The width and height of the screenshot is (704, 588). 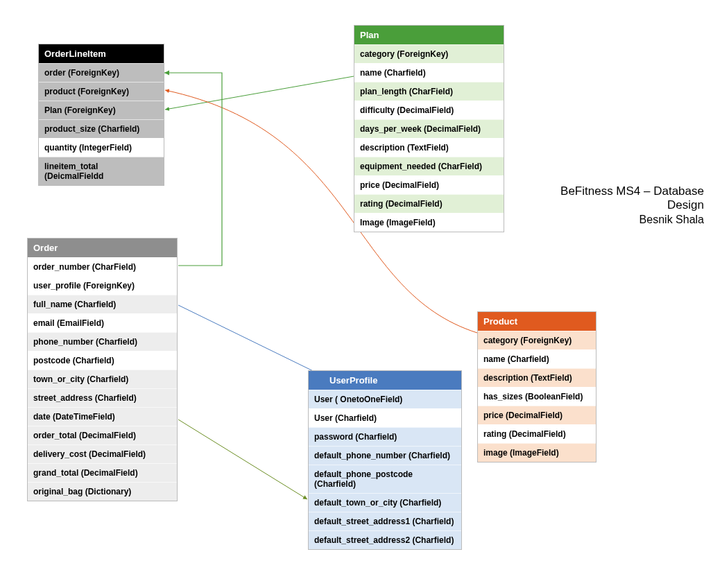 What do you see at coordinates (385, 399) in the screenshot?
I see `field-row: User ( OnetoOneField)` at bounding box center [385, 399].